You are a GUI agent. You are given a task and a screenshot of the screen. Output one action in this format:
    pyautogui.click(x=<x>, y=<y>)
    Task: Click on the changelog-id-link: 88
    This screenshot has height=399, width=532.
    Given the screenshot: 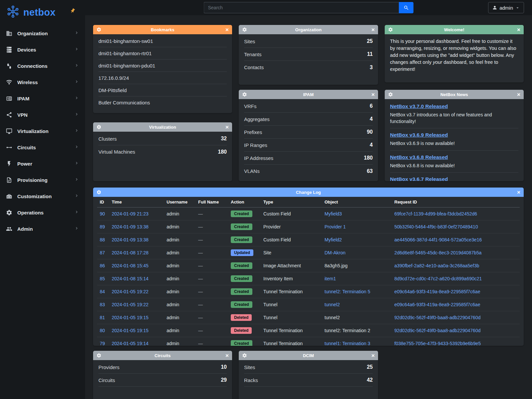 What is the action you would take?
    pyautogui.click(x=102, y=240)
    